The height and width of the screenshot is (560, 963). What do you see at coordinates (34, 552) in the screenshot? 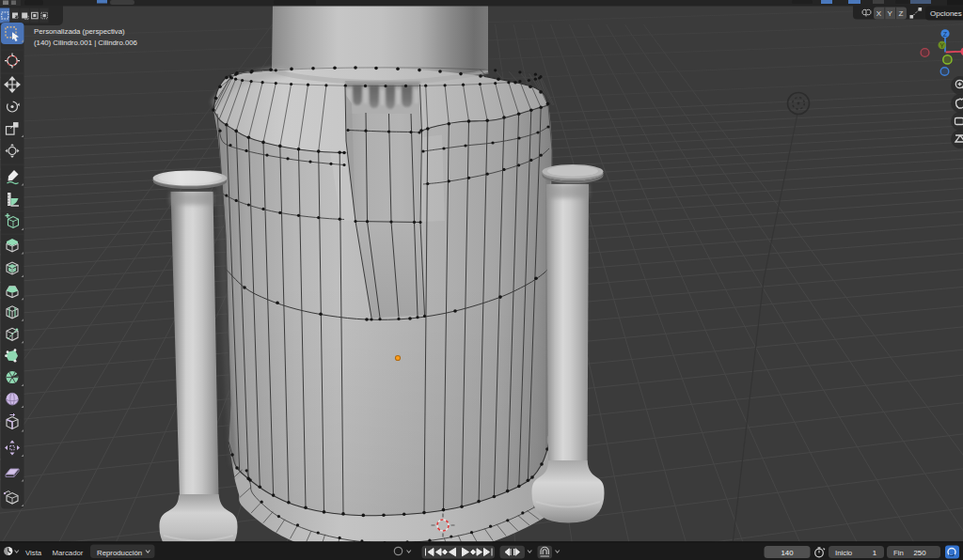
I see `svg-text: Vista` at bounding box center [34, 552].